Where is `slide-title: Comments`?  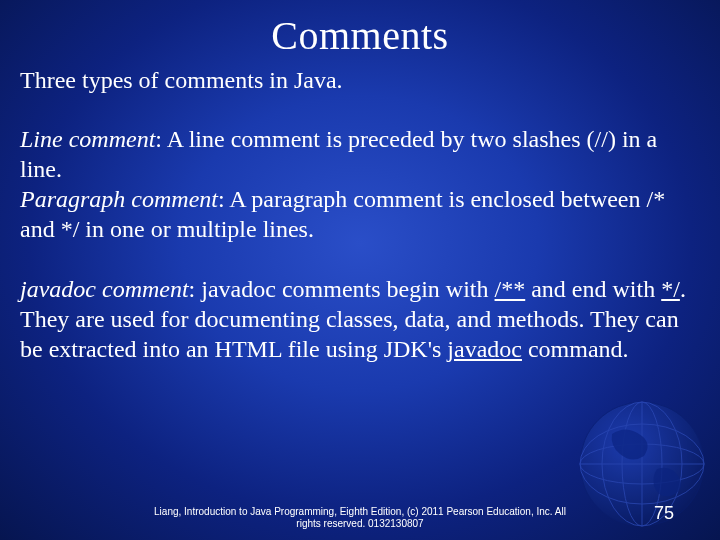
slide-title: Comments is located at coordinates (360, 30).